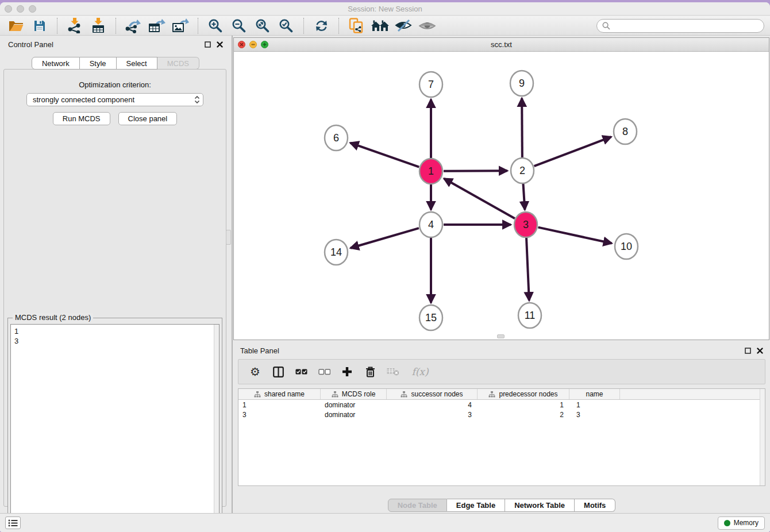 Image resolution: width=770 pixels, height=532 pixels. I want to click on memory-button: Memory, so click(741, 523).